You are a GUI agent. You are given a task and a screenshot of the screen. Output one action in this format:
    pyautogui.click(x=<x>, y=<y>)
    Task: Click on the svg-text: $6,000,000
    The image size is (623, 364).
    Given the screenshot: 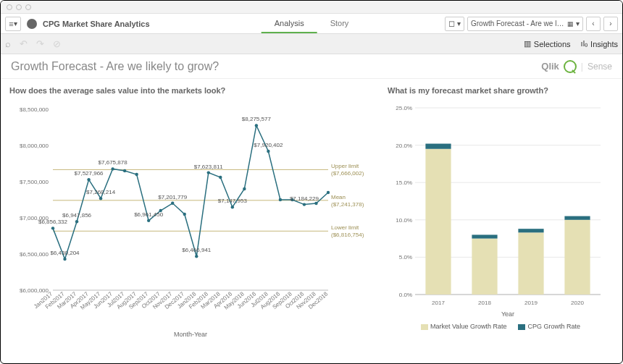 What is the action you would take?
    pyautogui.click(x=35, y=291)
    